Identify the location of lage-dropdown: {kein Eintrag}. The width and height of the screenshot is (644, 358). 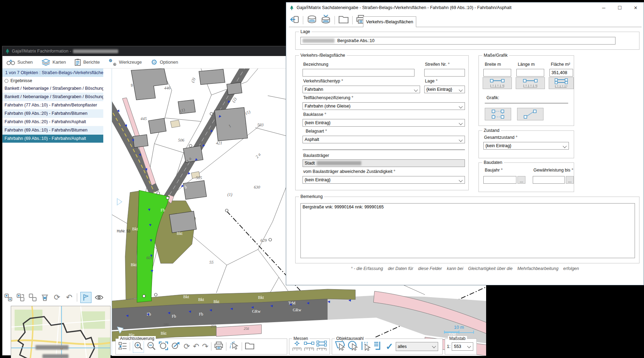
(444, 89).